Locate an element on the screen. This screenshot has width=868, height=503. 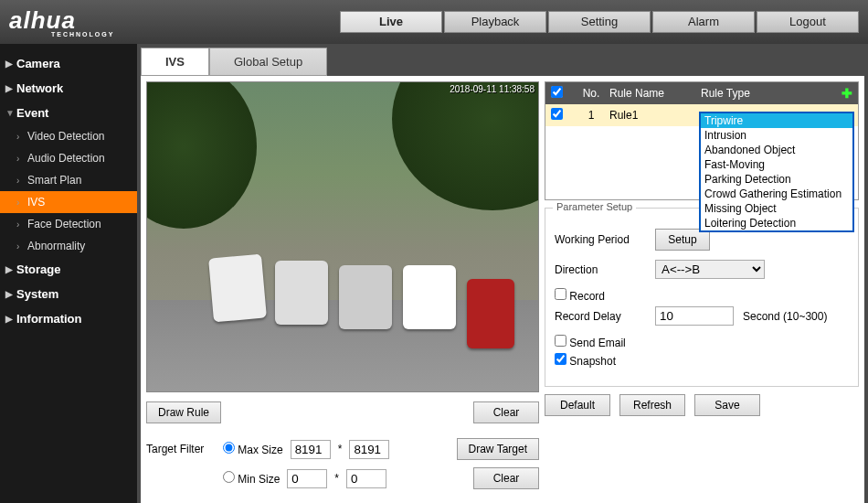
type-option-loitering: Loitering Detection is located at coordinates (777, 223).